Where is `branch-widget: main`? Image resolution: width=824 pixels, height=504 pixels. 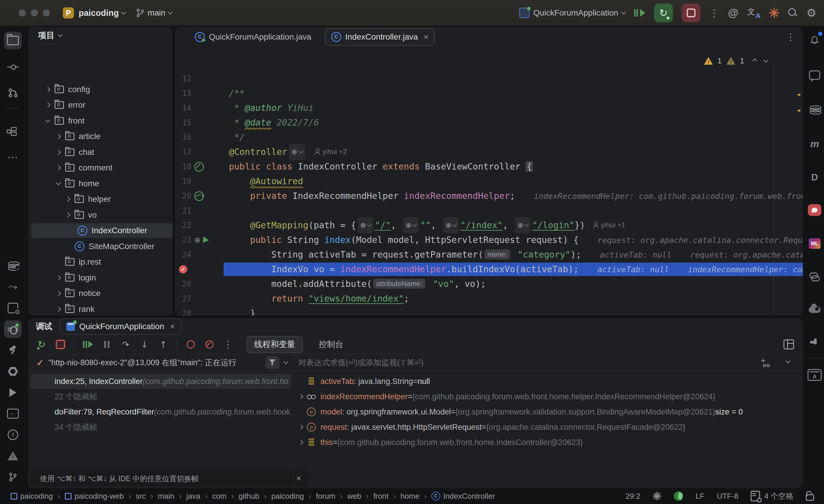
branch-widget: main is located at coordinates (157, 13).